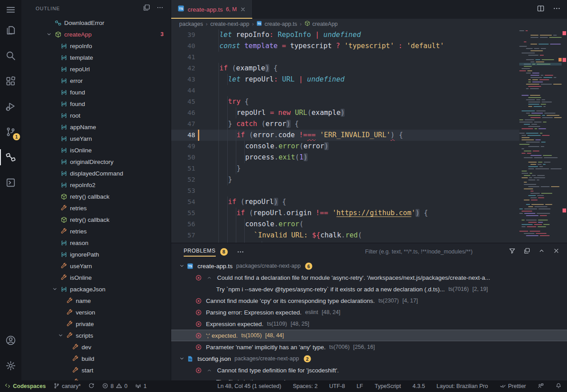 The image size is (567, 392). I want to click on problem-row: Expression expected.ts(1109)[21, 11], so click(369, 324).